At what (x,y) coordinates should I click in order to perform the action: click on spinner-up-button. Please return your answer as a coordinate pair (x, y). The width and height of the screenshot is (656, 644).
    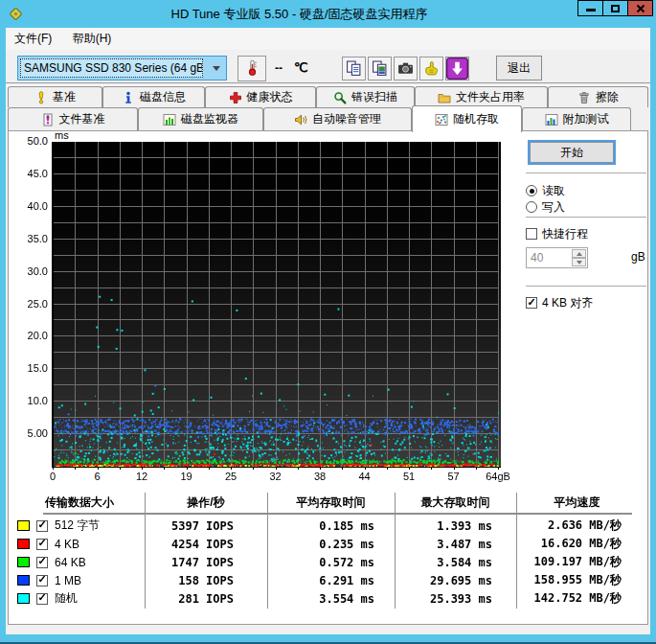
    Looking at the image, I should click on (578, 253).